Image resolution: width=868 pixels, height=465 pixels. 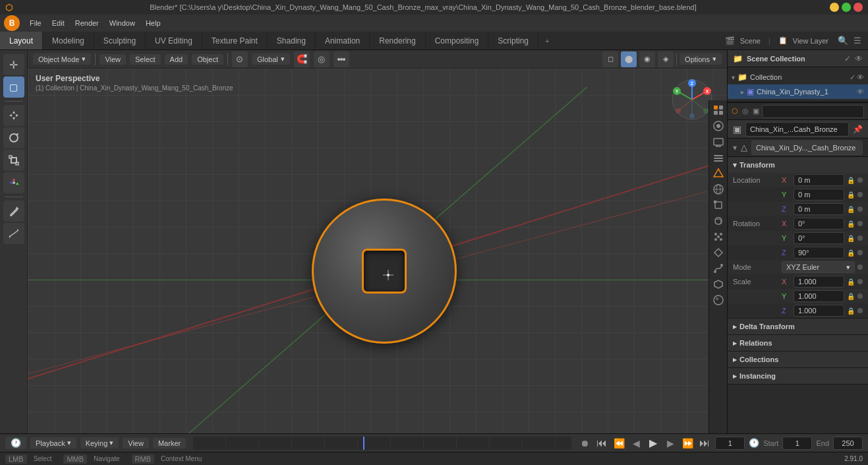 What do you see at coordinates (797, 359) in the screenshot?
I see `collections-header: ▸ Collections` at bounding box center [797, 359].